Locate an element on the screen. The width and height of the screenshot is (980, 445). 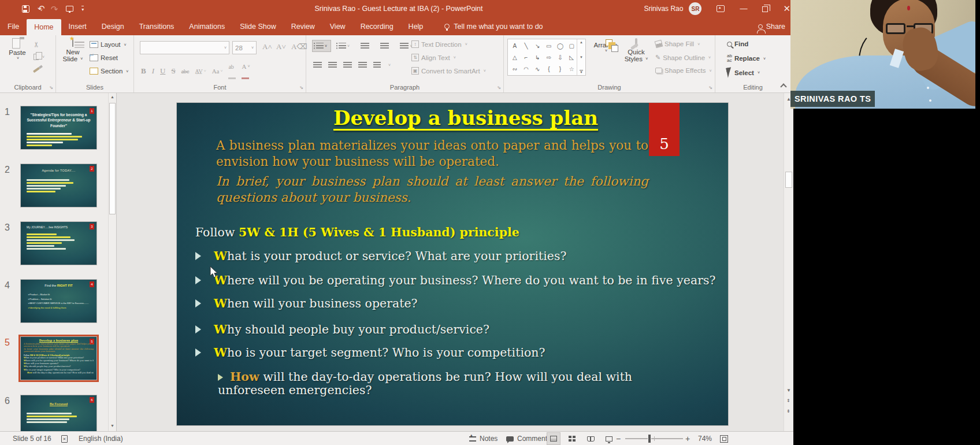
font-size-combo: 28˅ is located at coordinates (244, 47).